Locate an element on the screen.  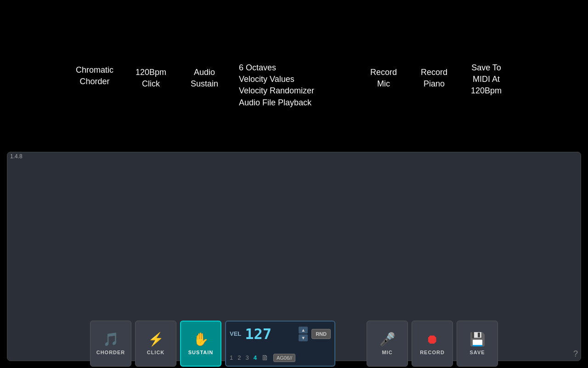
save-icon: 💾 is located at coordinates (478, 339).